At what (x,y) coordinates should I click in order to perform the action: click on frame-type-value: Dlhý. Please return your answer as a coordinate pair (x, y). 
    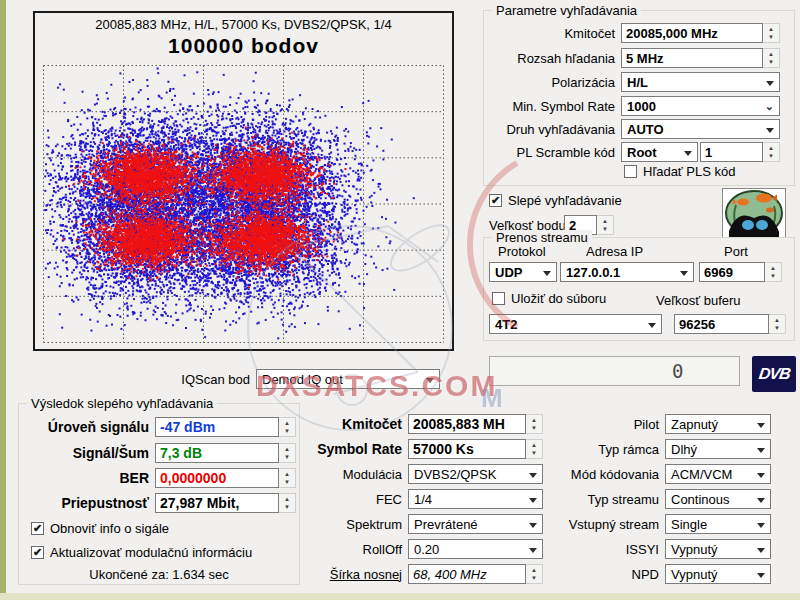
    Looking at the image, I should click on (684, 450).